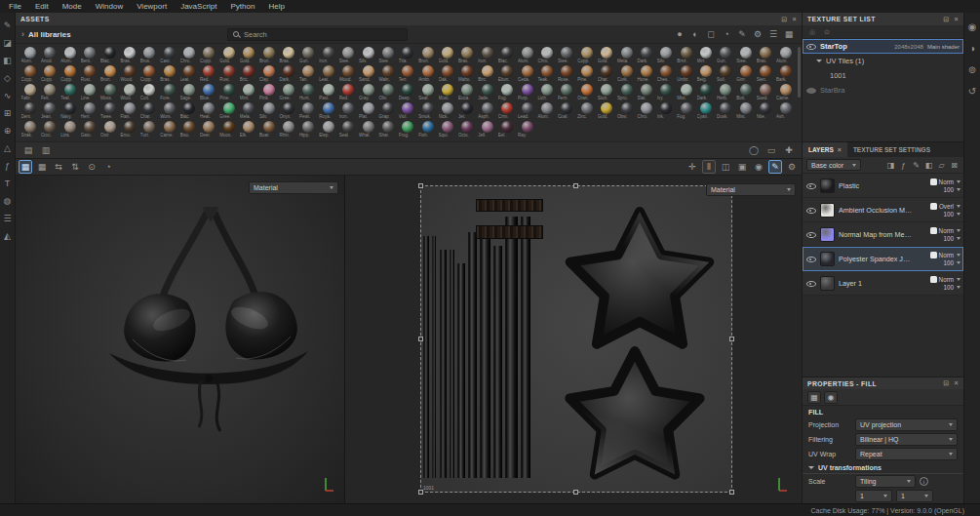  What do you see at coordinates (110, 56) in the screenshot?
I see `material-thumbnail: Blac.` at bounding box center [110, 56].